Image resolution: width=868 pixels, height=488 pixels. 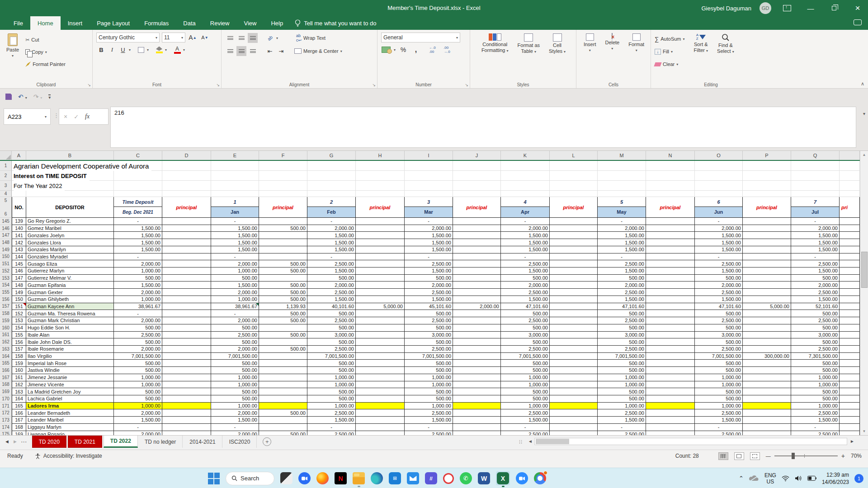 What do you see at coordinates (70, 335) in the screenshot?
I see `cell-depositor: Ibale Alan` at bounding box center [70, 335].